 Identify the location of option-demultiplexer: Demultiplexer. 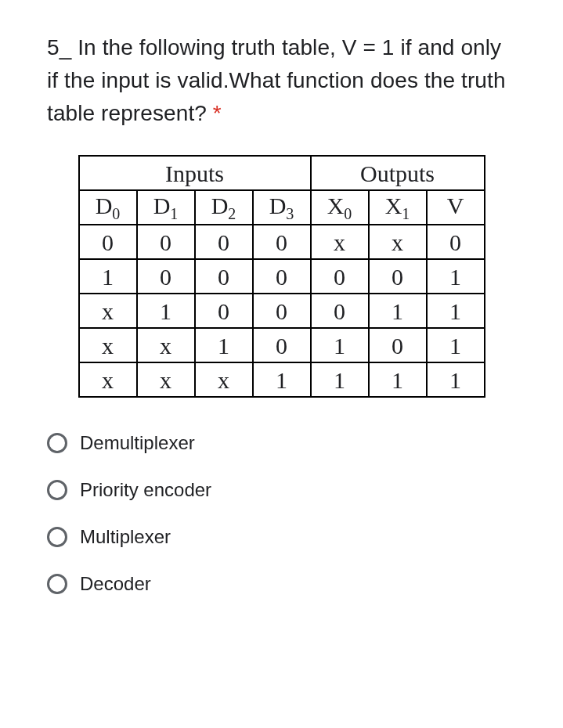
(282, 443).